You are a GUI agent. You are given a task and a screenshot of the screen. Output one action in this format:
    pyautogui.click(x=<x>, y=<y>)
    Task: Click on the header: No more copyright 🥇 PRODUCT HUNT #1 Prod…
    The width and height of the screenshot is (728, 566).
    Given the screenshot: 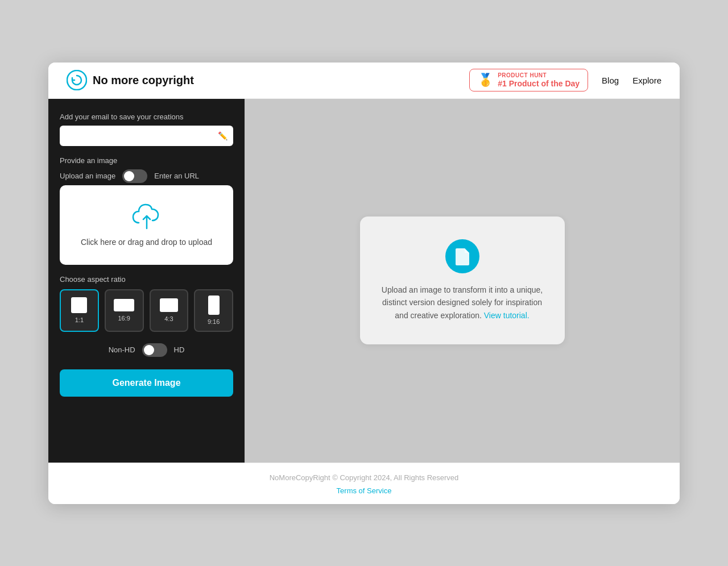 What is the action you would take?
    pyautogui.click(x=364, y=81)
    